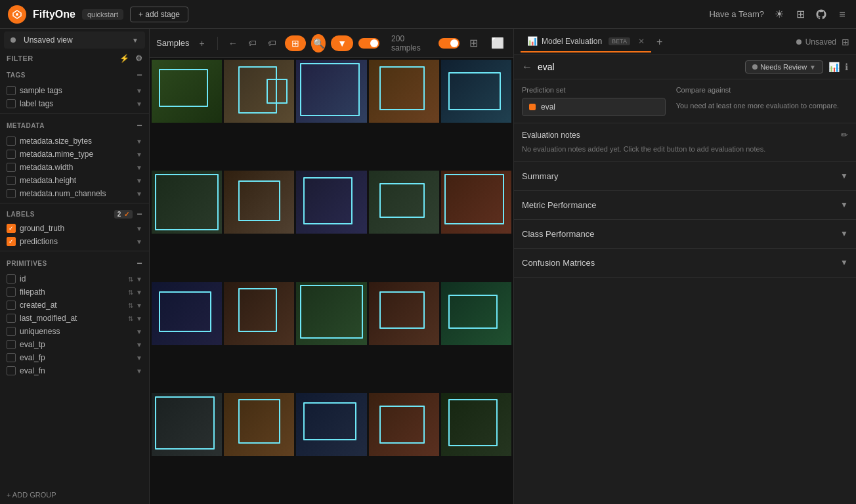 The width and height of the screenshot is (856, 504). I want to click on filter-button: ▼, so click(342, 43).